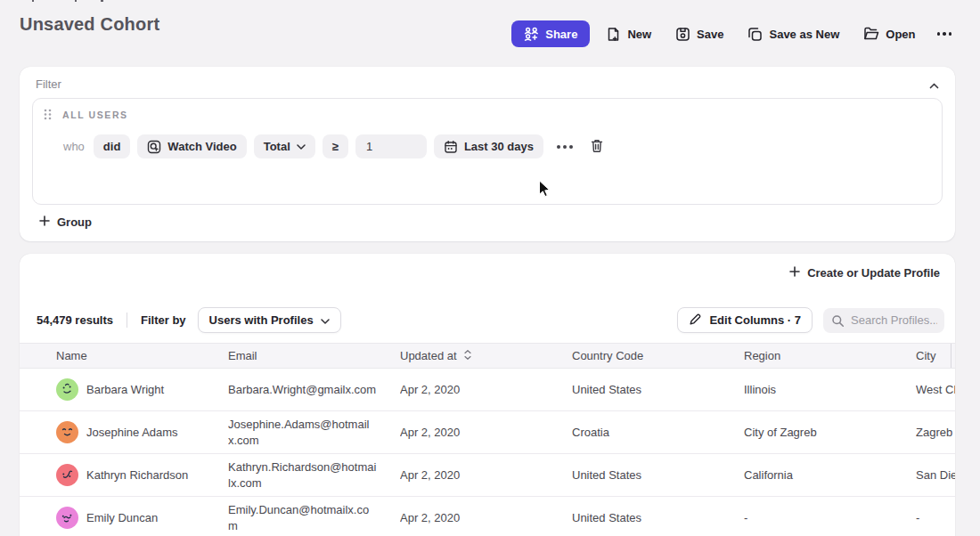  Describe the element at coordinates (830, 475) in the screenshot. I see `profile-region: California` at that location.